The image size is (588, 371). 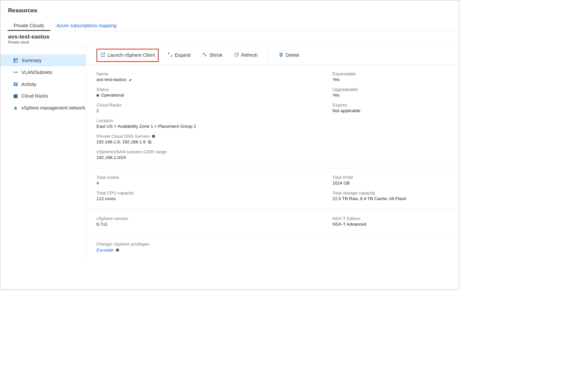 I want to click on total-ram-value: 1024 GB, so click(x=369, y=183).